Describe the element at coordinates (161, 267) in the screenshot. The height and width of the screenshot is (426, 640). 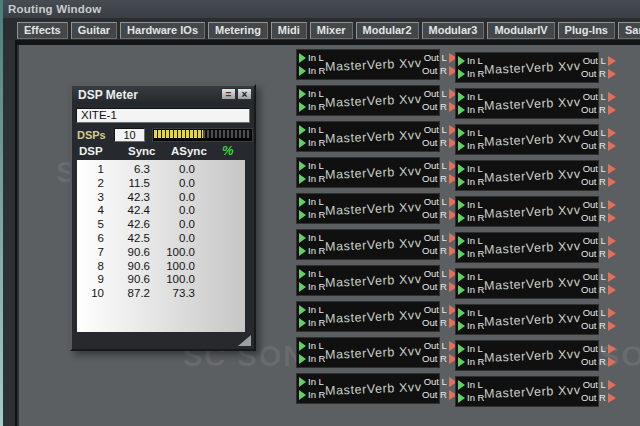
I see `table-row: 890.6100.0` at that location.